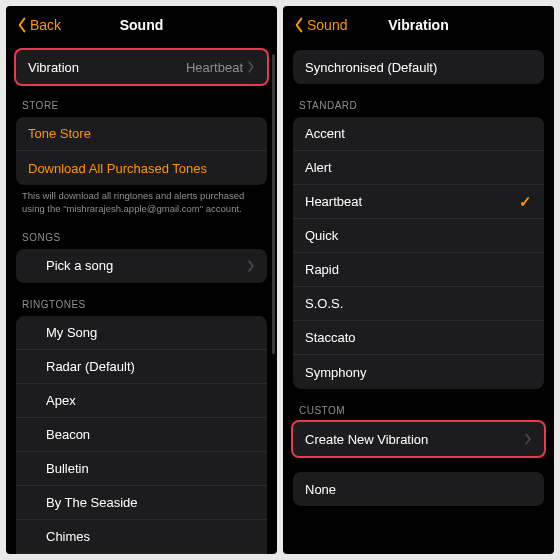 Image resolution: width=560 pixels, height=560 pixels. I want to click on custom-group: CUSTOM Create New Vibration, so click(418, 430).